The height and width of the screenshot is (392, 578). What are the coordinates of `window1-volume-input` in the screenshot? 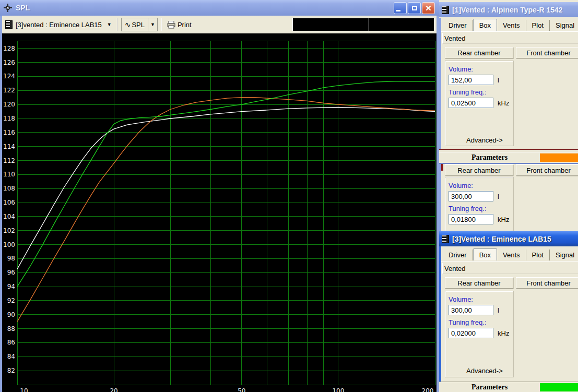 It's located at (471, 80).